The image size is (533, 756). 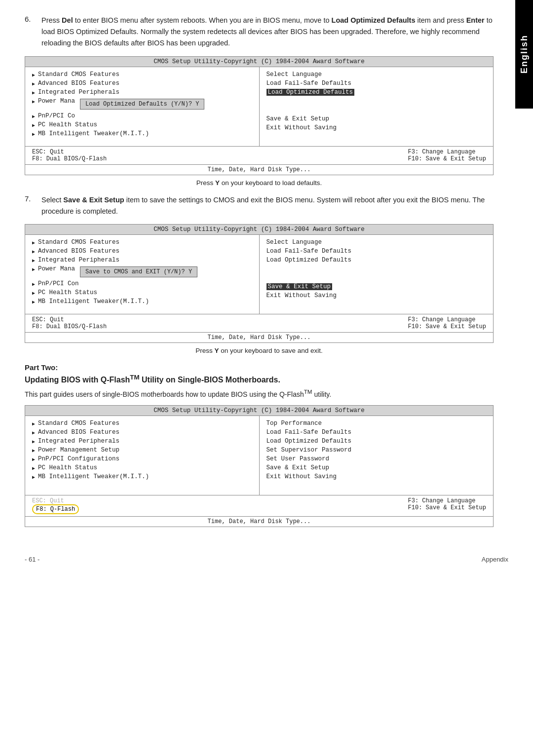 I want to click on english-label: English, so click(x=524, y=54).